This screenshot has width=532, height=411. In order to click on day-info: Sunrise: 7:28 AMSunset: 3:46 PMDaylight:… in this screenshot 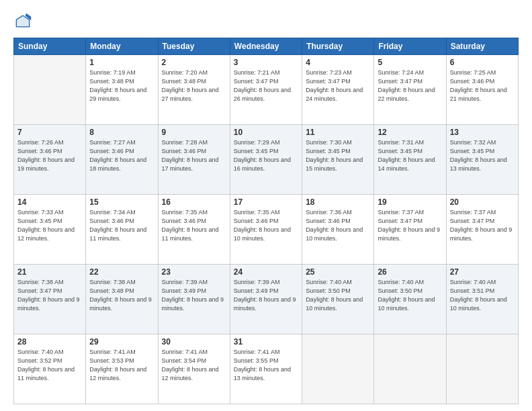, I will do `click(194, 156)`.